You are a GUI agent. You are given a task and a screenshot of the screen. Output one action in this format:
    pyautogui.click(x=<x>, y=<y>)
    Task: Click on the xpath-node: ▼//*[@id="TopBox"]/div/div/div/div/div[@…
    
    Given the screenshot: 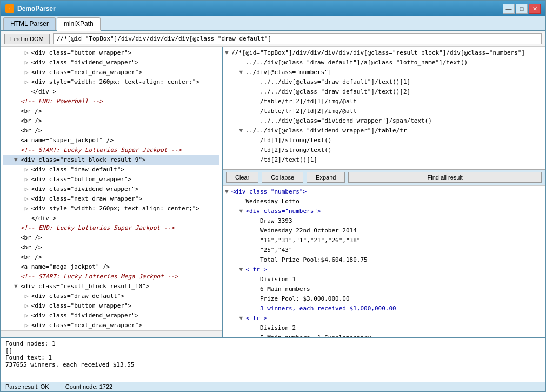 What is the action you would take?
    pyautogui.click(x=384, y=53)
    